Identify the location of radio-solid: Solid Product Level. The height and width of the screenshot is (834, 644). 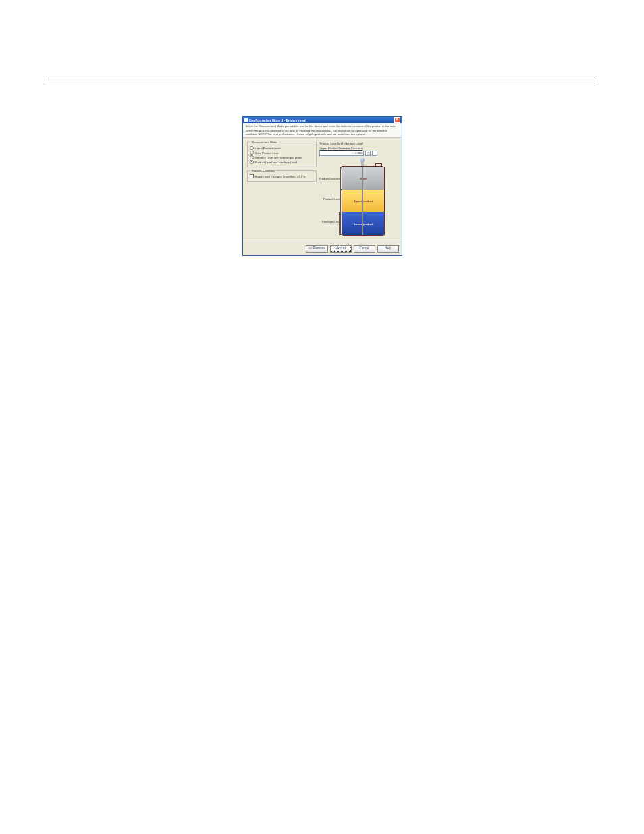
(282, 153).